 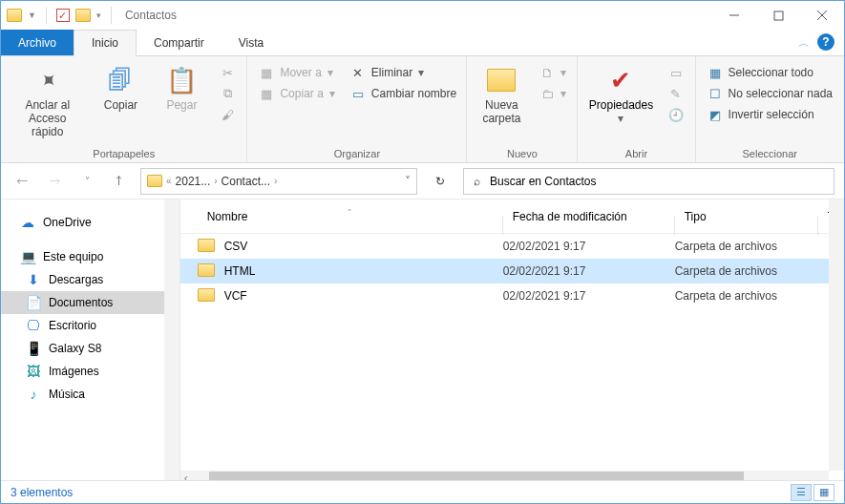 What do you see at coordinates (124, 154) in the screenshot?
I see `group-label: Portapapeles` at bounding box center [124, 154].